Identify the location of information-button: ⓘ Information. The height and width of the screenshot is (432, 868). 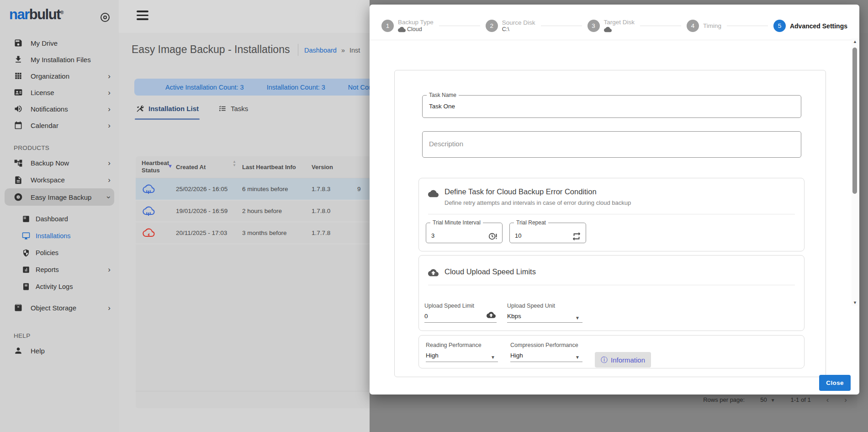
(623, 360).